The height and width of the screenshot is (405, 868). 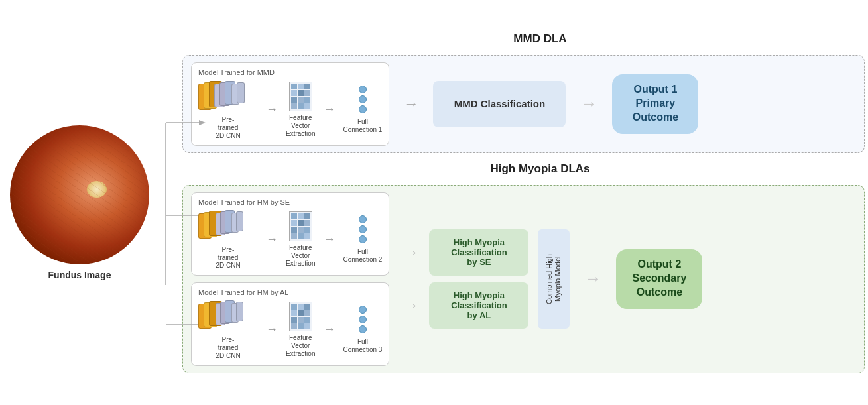 What do you see at coordinates (655, 104) in the screenshot?
I see `output1-box: Output 1 Primary Outcome` at bounding box center [655, 104].